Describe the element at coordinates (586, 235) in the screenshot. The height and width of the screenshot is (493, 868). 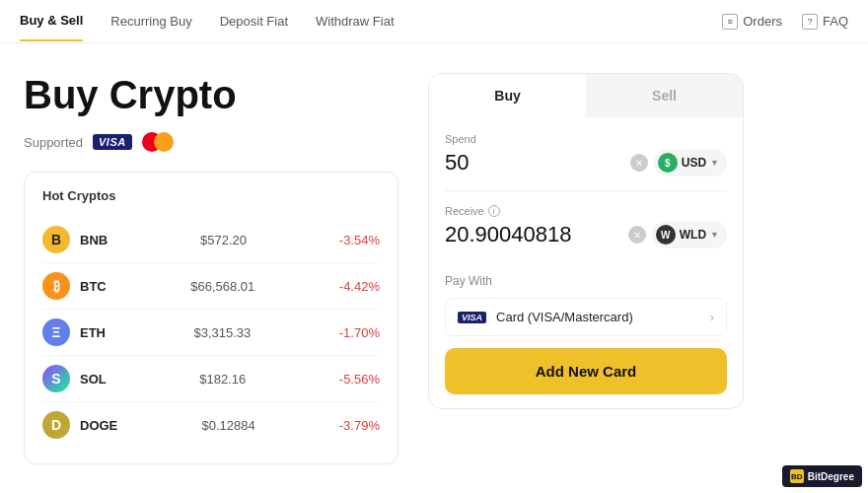
I see `receive-input-row: 20.90040818 ✕ W WLD ▼` at that location.